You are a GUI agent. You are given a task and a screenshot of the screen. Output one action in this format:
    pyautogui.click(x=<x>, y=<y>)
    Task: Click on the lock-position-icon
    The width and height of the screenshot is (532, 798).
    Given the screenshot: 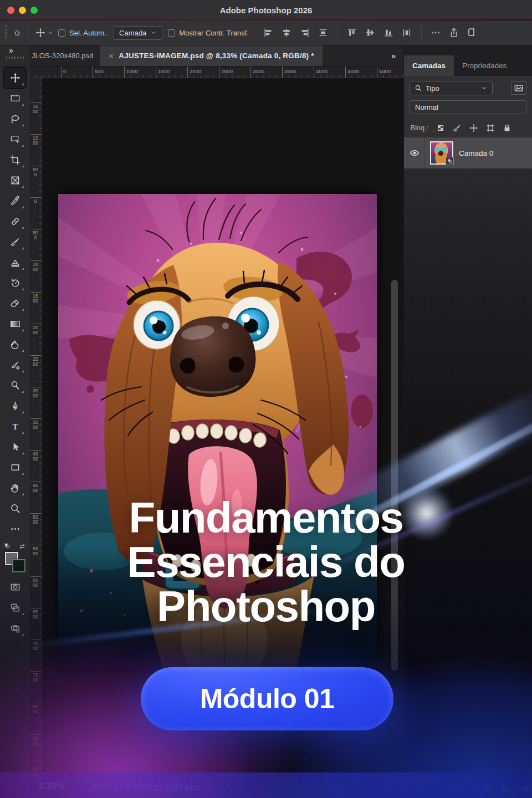 What is the action you would take?
    pyautogui.click(x=474, y=128)
    